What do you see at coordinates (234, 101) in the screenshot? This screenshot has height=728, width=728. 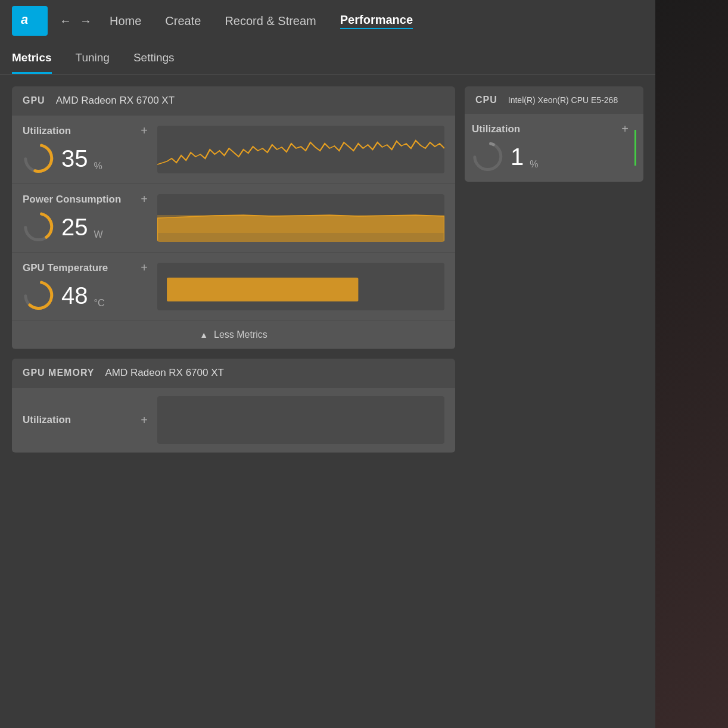 I see `gpu-card-header: GPU AMD Radeon RX 6700 XT` at bounding box center [234, 101].